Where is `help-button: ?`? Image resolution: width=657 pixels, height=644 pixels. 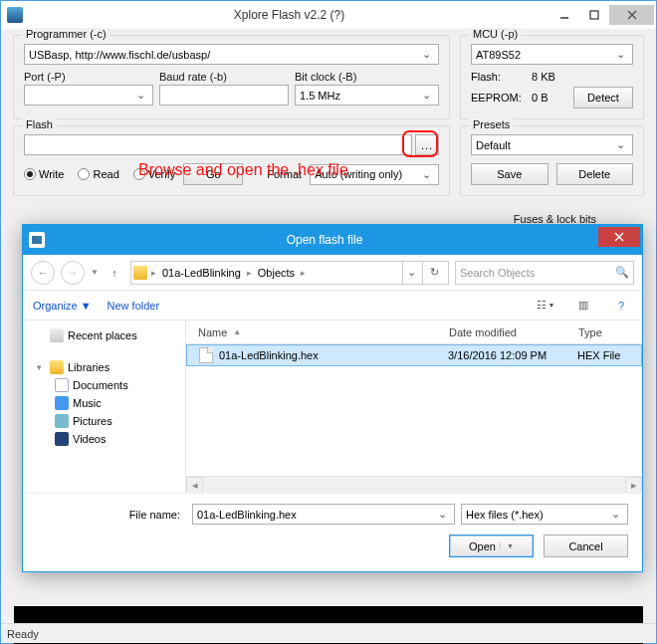 help-button: ? is located at coordinates (621, 306).